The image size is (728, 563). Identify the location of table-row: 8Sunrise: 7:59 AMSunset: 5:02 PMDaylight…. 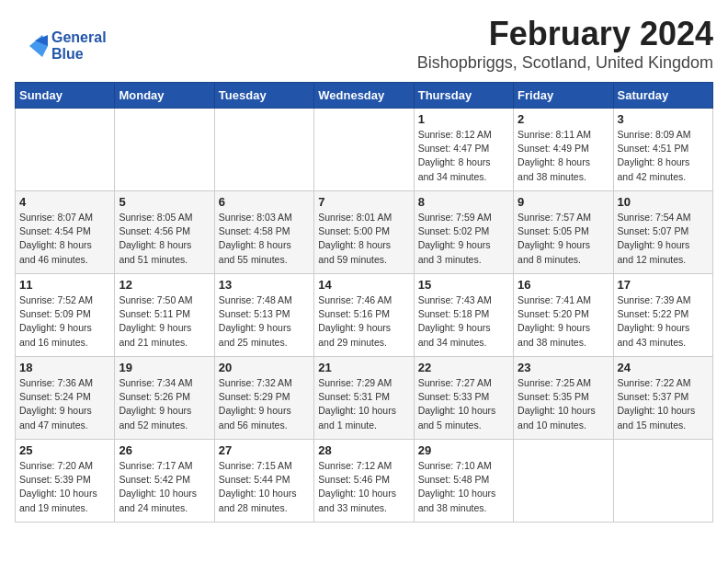
(463, 233).